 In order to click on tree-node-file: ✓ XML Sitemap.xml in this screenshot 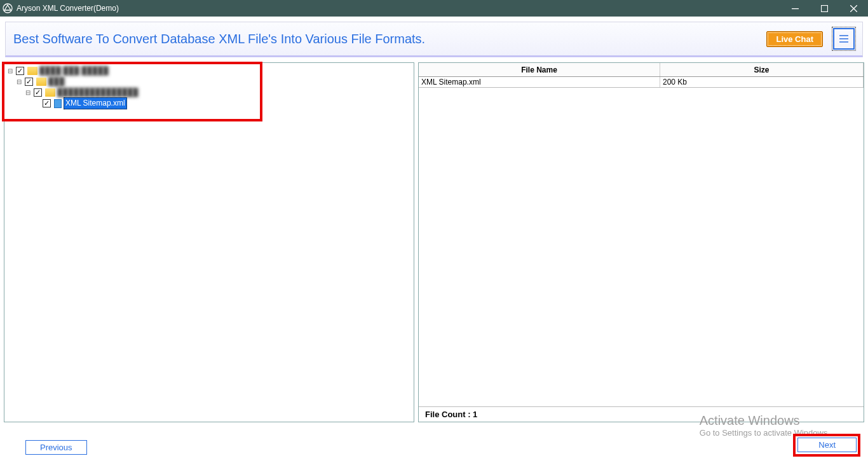, I will do `click(209, 103)`.